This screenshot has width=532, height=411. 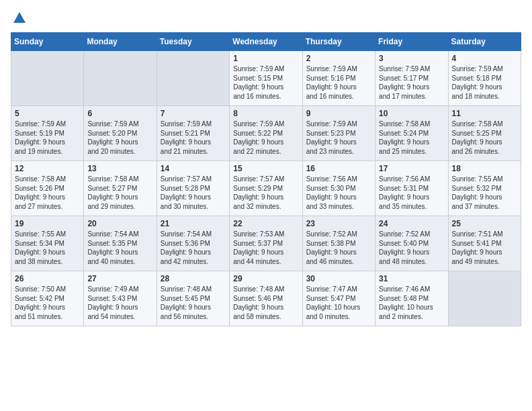 I want to click on day-info: Sunrise: 7:59 AM Sunset: 5:17 PM Dayligh…, so click(x=411, y=83).